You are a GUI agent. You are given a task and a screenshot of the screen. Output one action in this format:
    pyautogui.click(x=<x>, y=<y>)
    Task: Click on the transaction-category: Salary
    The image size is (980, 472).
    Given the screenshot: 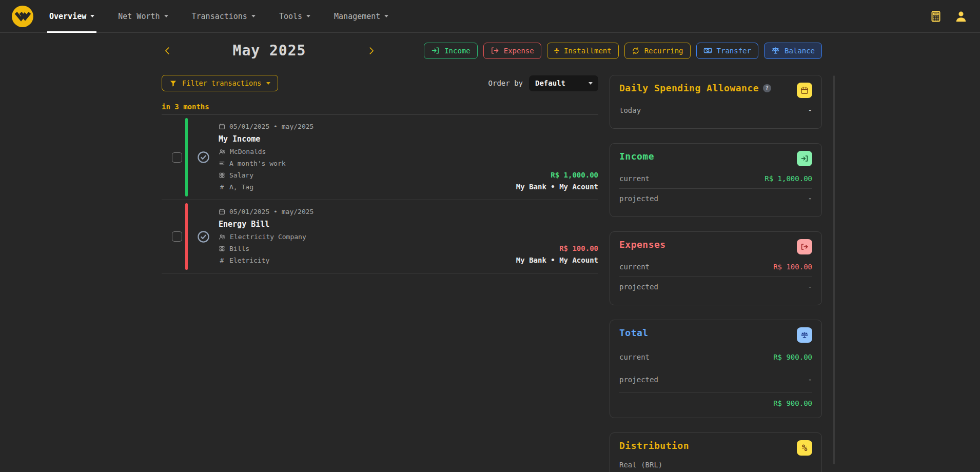 What is the action you would take?
    pyautogui.click(x=241, y=175)
    